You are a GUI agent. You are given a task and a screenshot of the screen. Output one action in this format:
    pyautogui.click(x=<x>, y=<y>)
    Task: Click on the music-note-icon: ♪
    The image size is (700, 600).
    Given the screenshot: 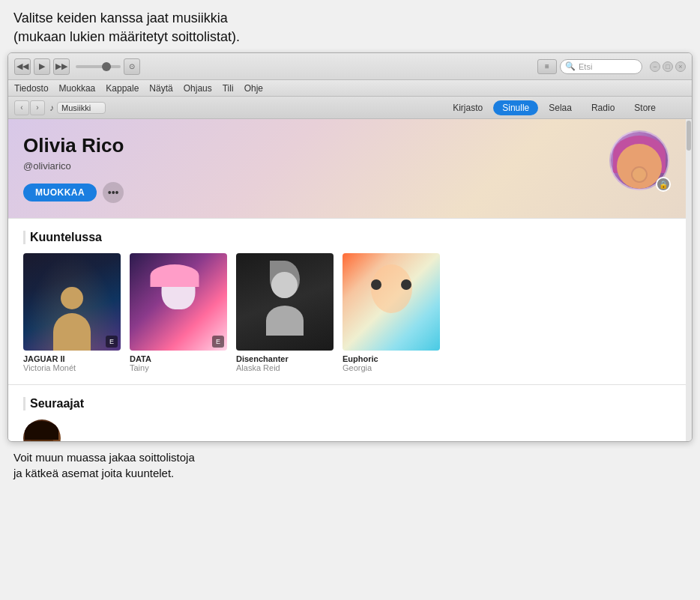 What is the action you would take?
    pyautogui.click(x=52, y=108)
    